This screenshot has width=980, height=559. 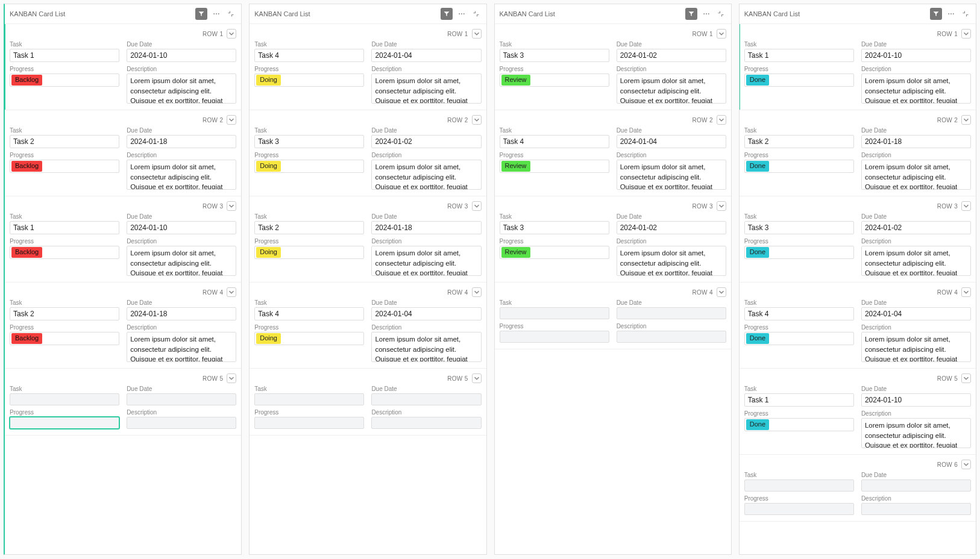 I want to click on card-row: ROW 2TaskDue DateProgressDoingDescriptio…, so click(x=368, y=153).